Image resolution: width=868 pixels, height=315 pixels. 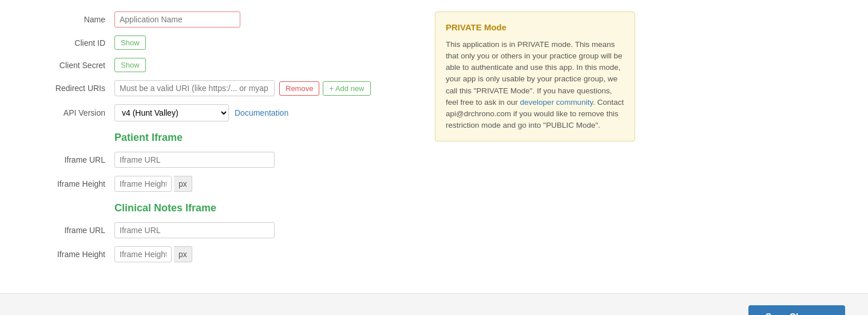 What do you see at coordinates (69, 19) in the screenshot?
I see `name-label: Name` at bounding box center [69, 19].